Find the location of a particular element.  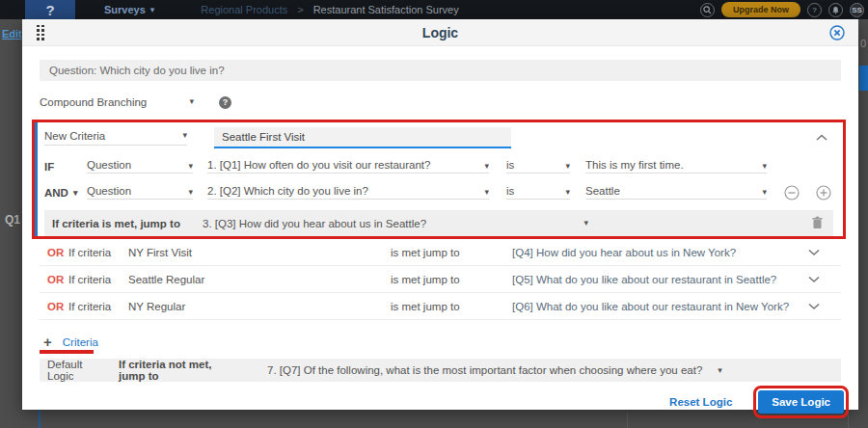

condition-row: IF Question▾ 1. [Q1] How often do you vi… is located at coordinates (439, 166).